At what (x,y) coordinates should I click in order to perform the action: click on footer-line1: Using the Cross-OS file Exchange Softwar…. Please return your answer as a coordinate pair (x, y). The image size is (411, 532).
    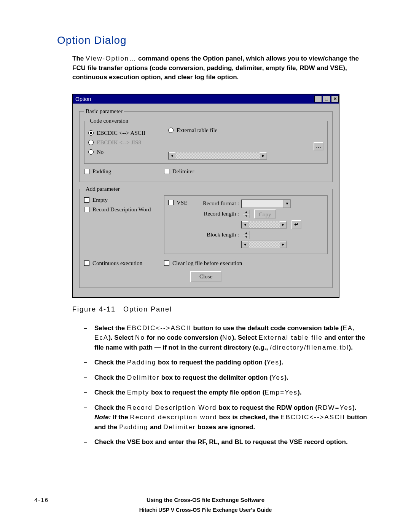
    Looking at the image, I should click on (206, 500).